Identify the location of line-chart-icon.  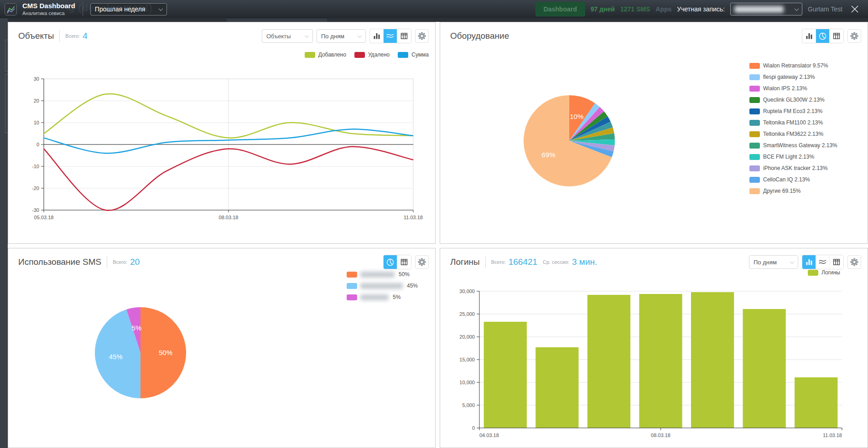
(390, 36).